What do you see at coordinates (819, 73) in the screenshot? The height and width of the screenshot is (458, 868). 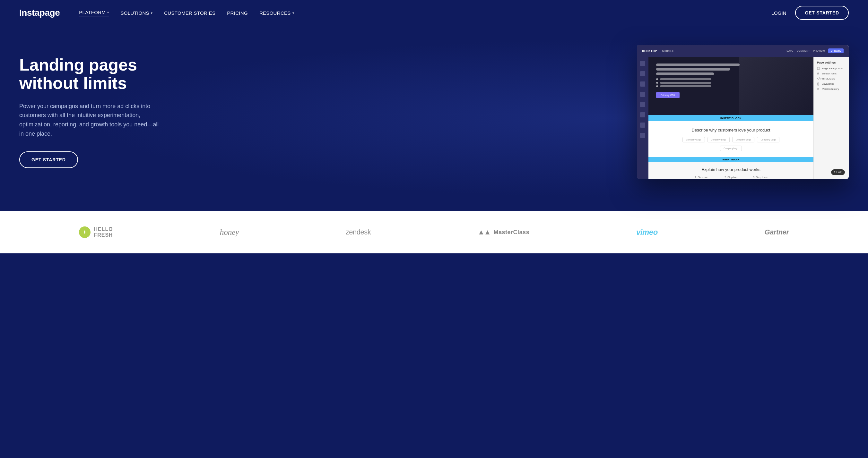 I see `default-fonts-icon: A` at bounding box center [819, 73].